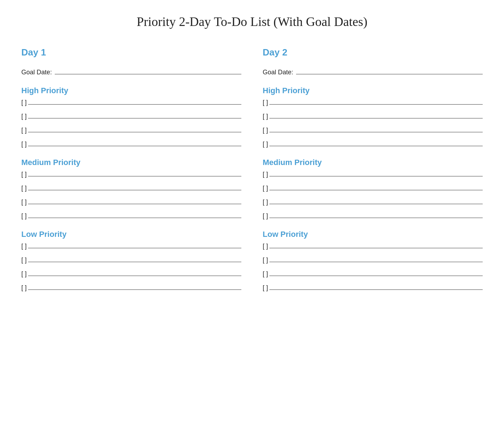 Image resolution: width=504 pixels, height=441 pixels. I want to click on day1-high-task-3: [ ], so click(132, 130).